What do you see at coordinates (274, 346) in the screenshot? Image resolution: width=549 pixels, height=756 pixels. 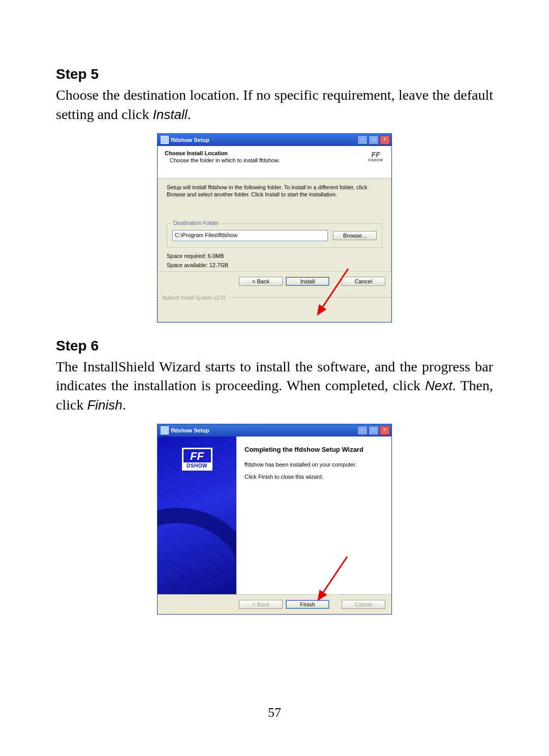 I see `step6-heading: Step 6` at bounding box center [274, 346].